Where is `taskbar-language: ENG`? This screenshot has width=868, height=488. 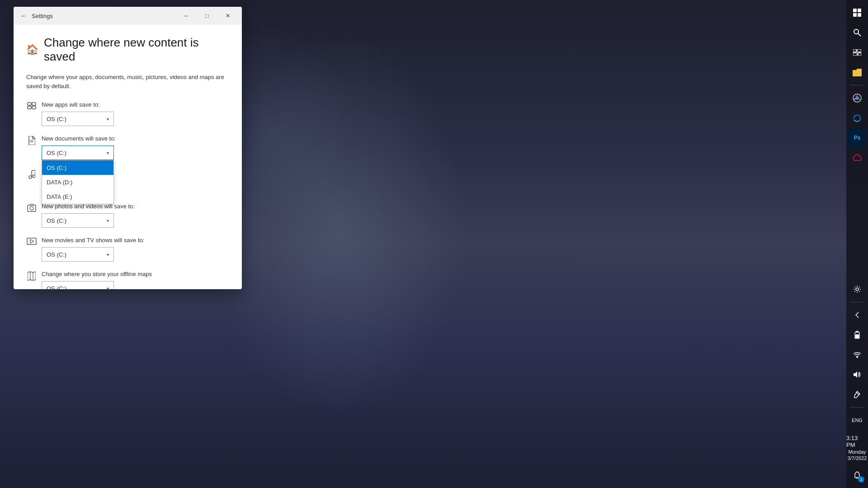 taskbar-language: ENG is located at coordinates (857, 420).